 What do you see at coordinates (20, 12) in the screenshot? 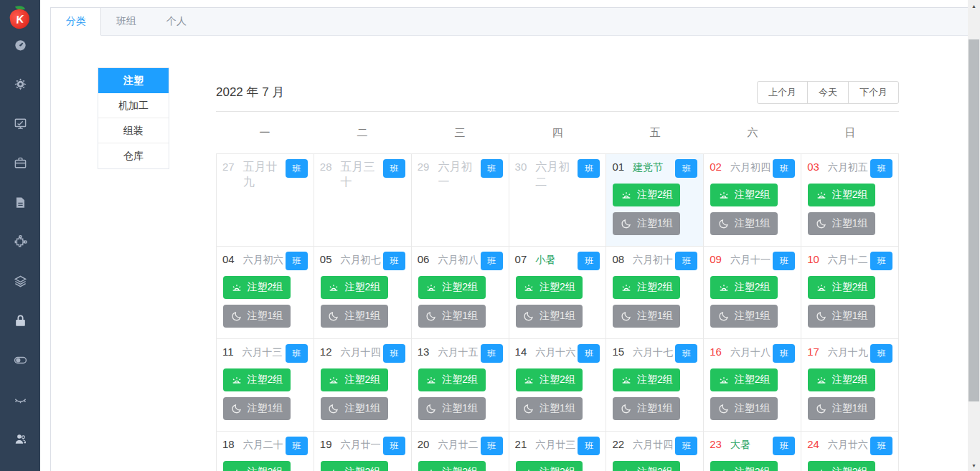
I see `app-logo: K` at bounding box center [20, 12].